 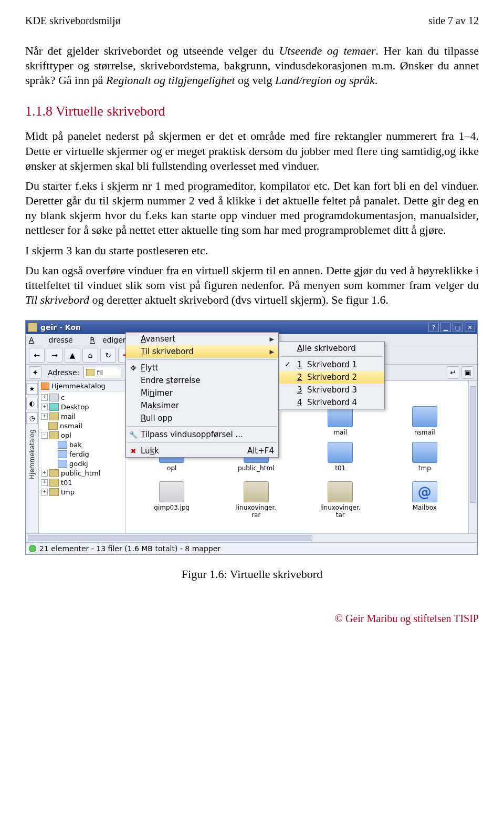 What do you see at coordinates (332, 365) in the screenshot?
I see `submenu-skrivebord-1: ✓ 1 Skrivebord 1` at bounding box center [332, 365].